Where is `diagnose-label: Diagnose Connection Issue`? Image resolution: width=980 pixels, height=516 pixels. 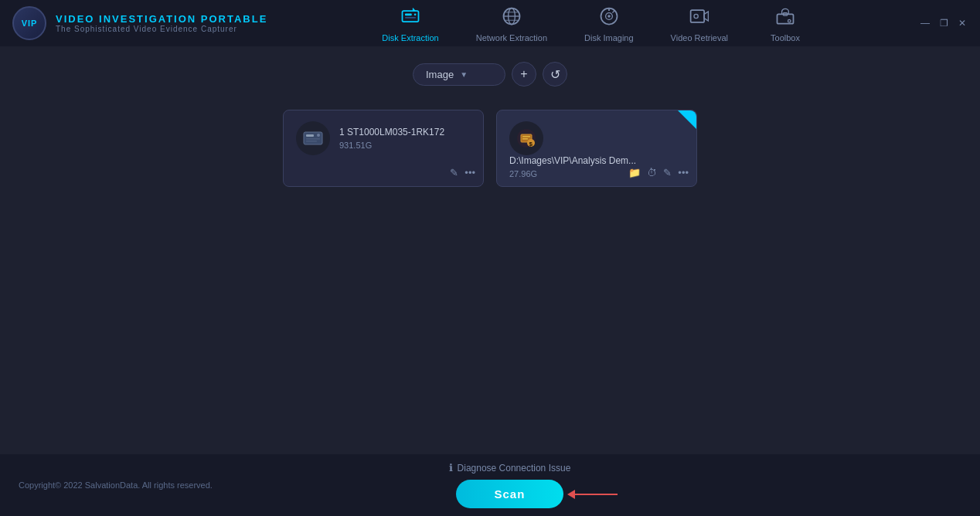 diagnose-label: Diagnose Connection Issue is located at coordinates (515, 468).